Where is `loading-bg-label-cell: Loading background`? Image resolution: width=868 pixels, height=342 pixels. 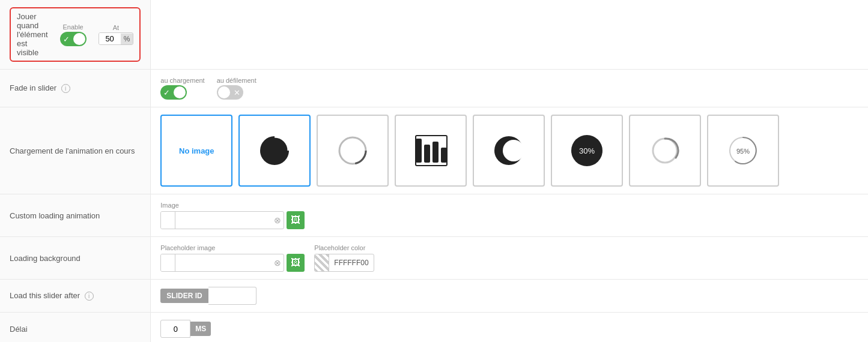 loading-bg-label-cell: Loading background is located at coordinates (76, 258).